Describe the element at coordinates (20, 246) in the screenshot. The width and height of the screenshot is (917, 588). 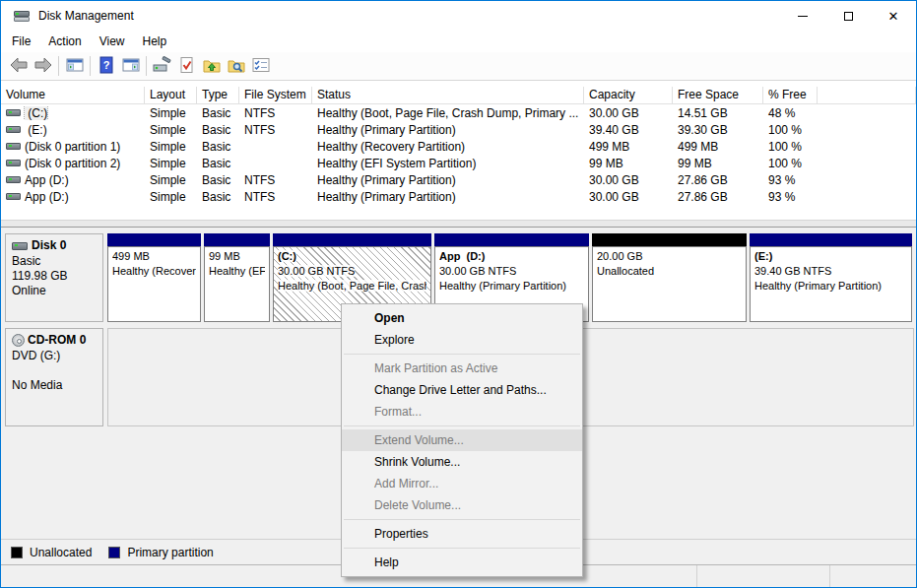
I see `disk-icon` at that location.